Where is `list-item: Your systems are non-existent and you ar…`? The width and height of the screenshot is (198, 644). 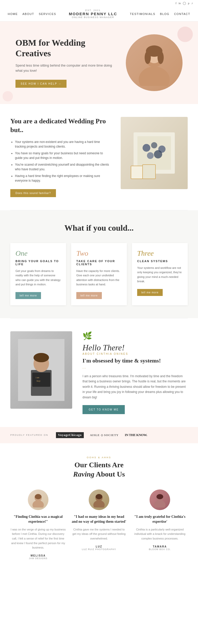 list-item: Your systems are non-existent and you ar… is located at coordinates (63, 144).